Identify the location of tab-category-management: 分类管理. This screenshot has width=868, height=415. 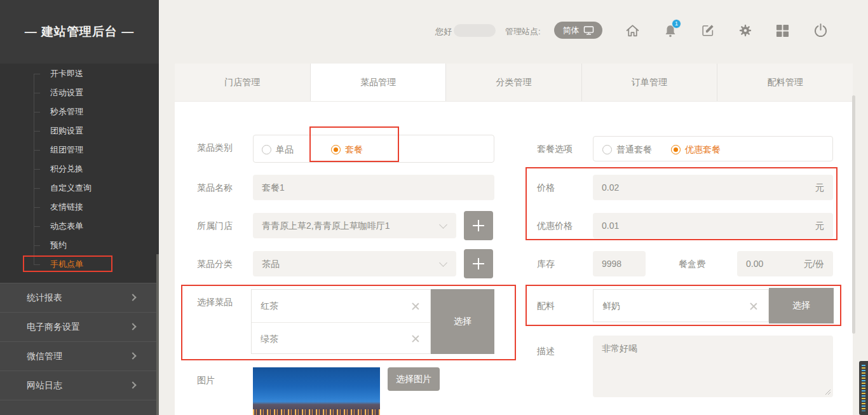
(514, 83).